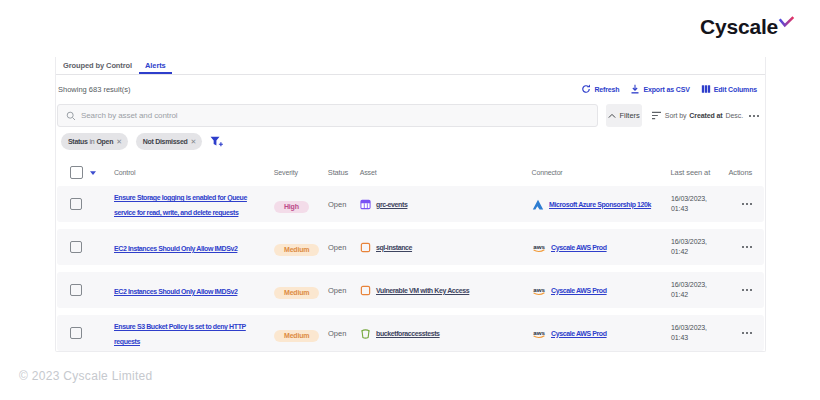 This screenshot has width=820, height=400. What do you see at coordinates (410, 116) in the screenshot?
I see `table-controls-row: Search by asset and control Filters Sort…` at bounding box center [410, 116].